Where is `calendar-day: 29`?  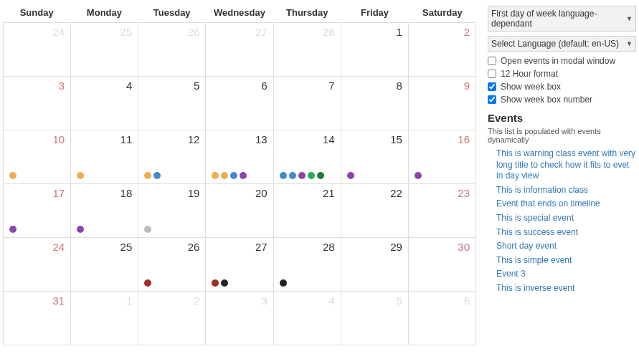
calendar-day: 29 is located at coordinates (375, 264).